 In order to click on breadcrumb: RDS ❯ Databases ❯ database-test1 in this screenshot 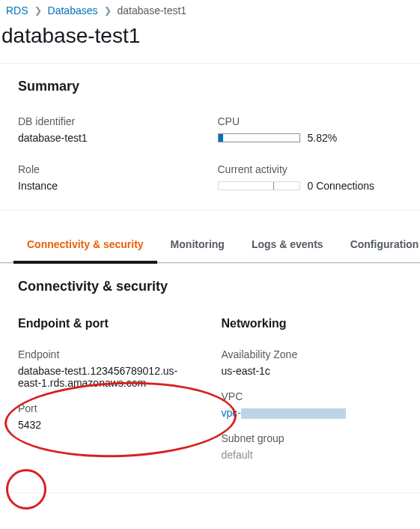, I will do `click(210, 10)`.